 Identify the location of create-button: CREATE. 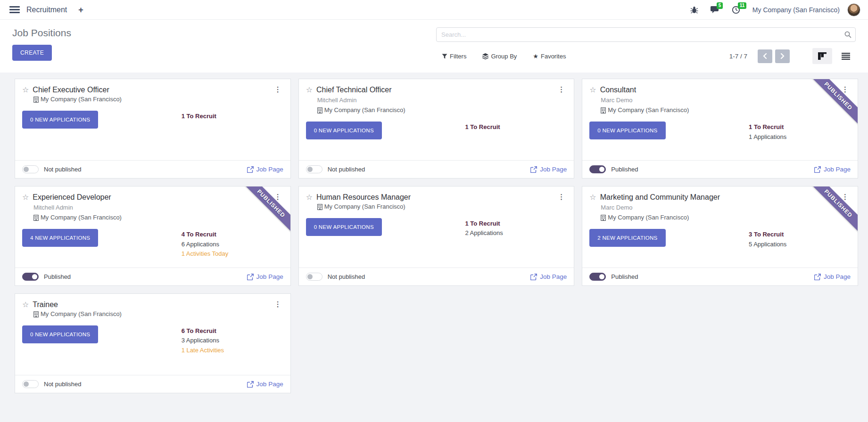
(32, 53).